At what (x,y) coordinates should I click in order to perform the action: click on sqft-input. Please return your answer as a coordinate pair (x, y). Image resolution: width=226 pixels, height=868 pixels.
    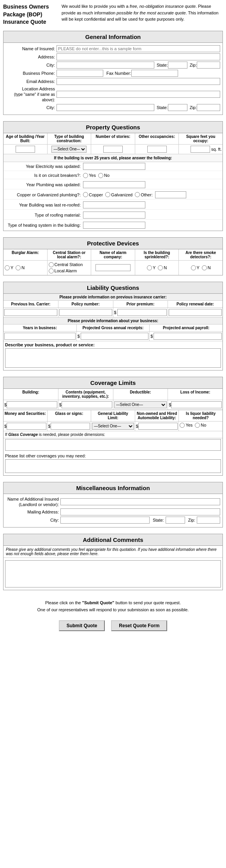
    Looking at the image, I should click on (200, 149).